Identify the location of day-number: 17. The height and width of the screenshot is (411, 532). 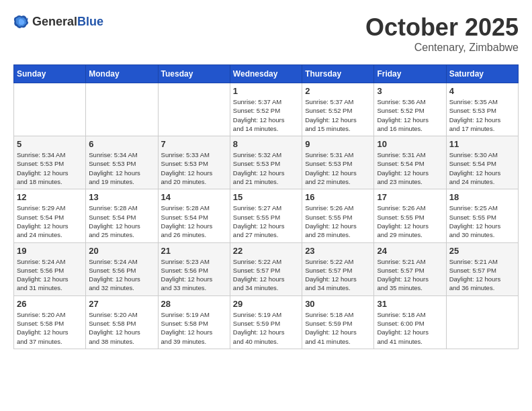
(410, 197).